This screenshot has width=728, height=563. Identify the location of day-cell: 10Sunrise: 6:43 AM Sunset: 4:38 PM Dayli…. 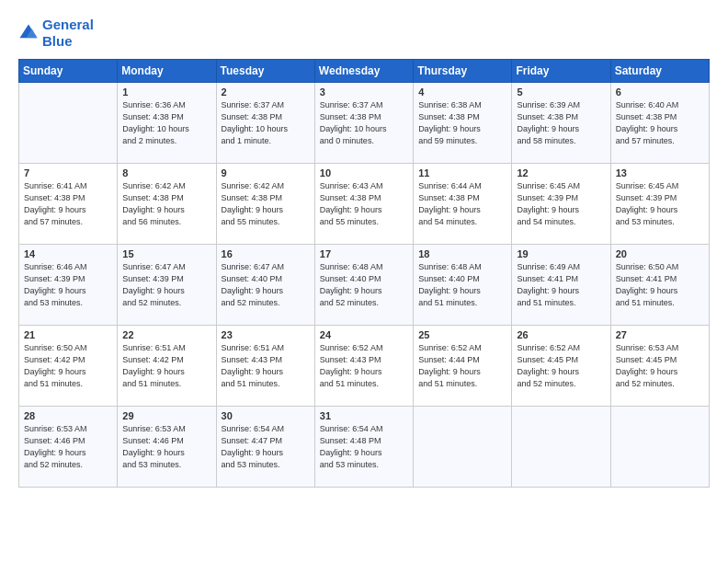
(364, 204).